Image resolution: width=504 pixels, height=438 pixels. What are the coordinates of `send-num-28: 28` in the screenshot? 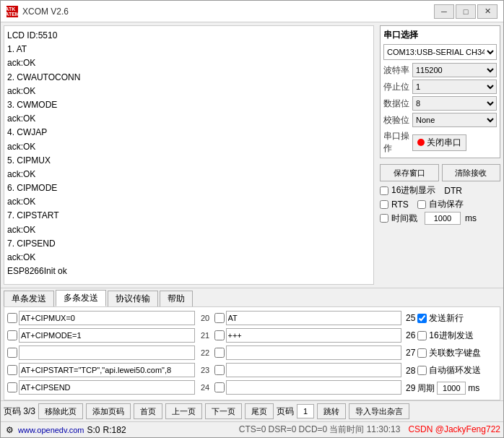 It's located at (410, 371).